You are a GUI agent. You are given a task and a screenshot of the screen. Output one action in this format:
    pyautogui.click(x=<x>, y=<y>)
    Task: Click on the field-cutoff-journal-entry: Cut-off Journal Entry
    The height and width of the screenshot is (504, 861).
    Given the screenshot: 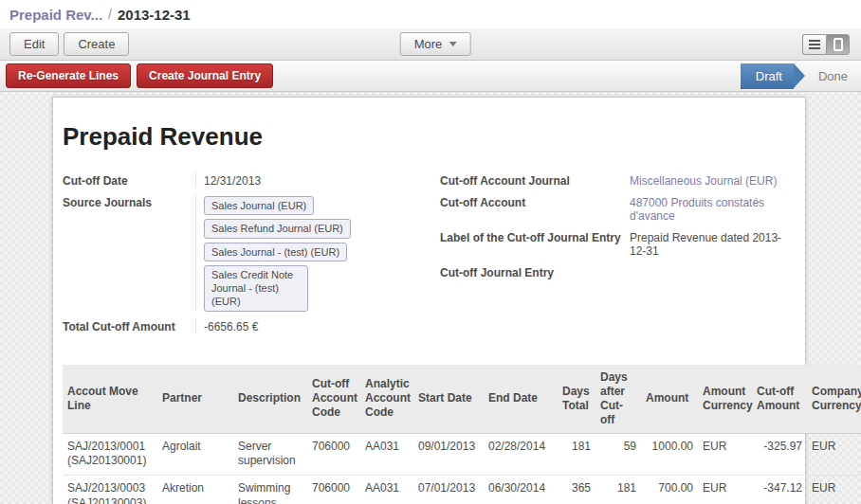 What is the action you would take?
    pyautogui.click(x=622, y=272)
    